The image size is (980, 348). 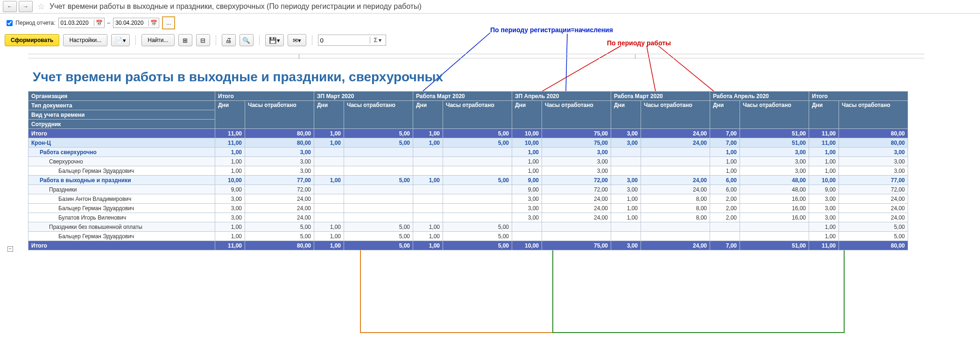 What do you see at coordinates (131, 23) in the screenshot?
I see `date-to-input` at bounding box center [131, 23].